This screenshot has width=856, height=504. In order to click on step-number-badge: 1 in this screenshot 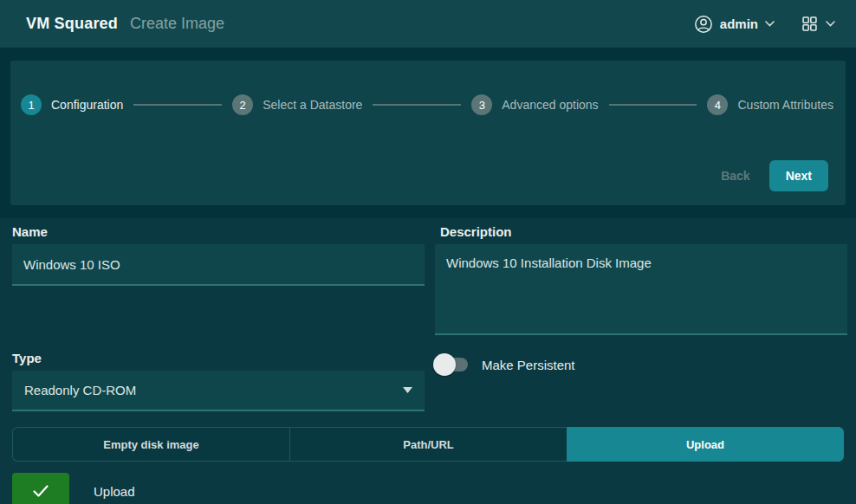, I will do `click(31, 105)`.